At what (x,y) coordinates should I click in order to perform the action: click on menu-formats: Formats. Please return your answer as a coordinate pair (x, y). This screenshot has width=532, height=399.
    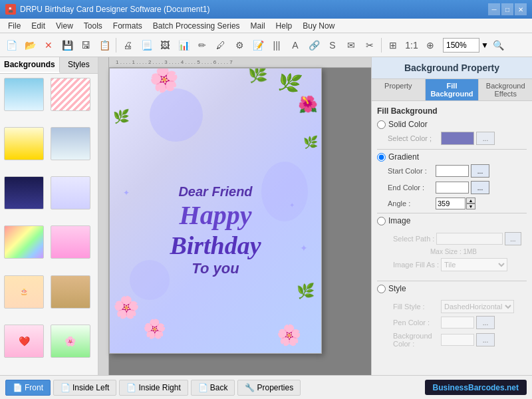
    Looking at the image, I should click on (128, 26).